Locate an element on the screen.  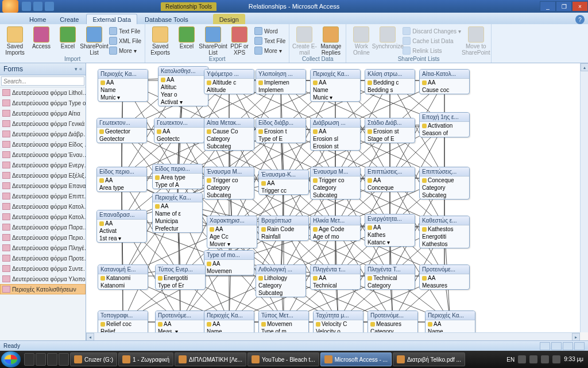
export-splist-button: SharePoint List is located at coordinates (213, 40).